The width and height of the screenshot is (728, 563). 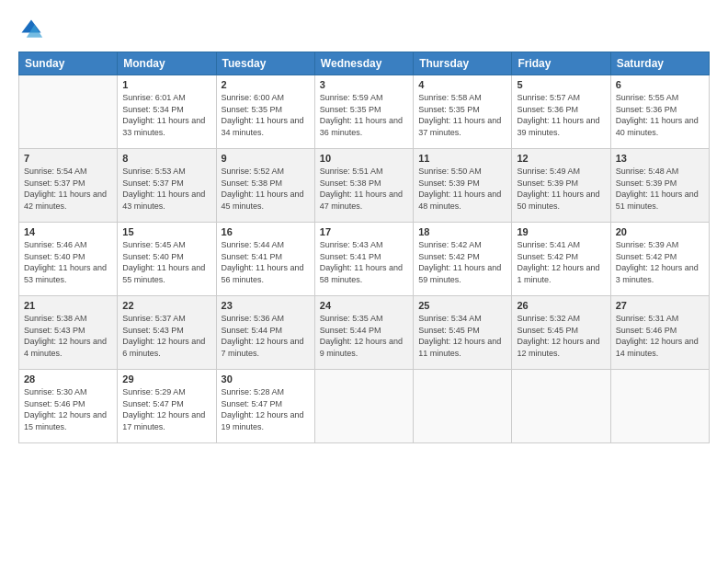 I want to click on day-info: Sunrise: 5:28 AMSunset: 5:47 PMDaylight:…, so click(x=266, y=409).